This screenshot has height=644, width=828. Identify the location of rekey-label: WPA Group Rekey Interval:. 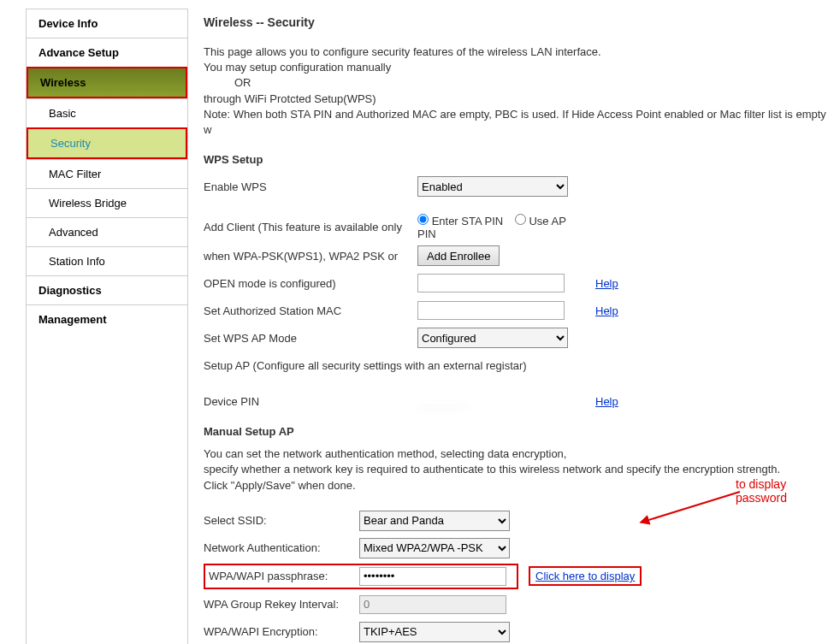
(281, 604).